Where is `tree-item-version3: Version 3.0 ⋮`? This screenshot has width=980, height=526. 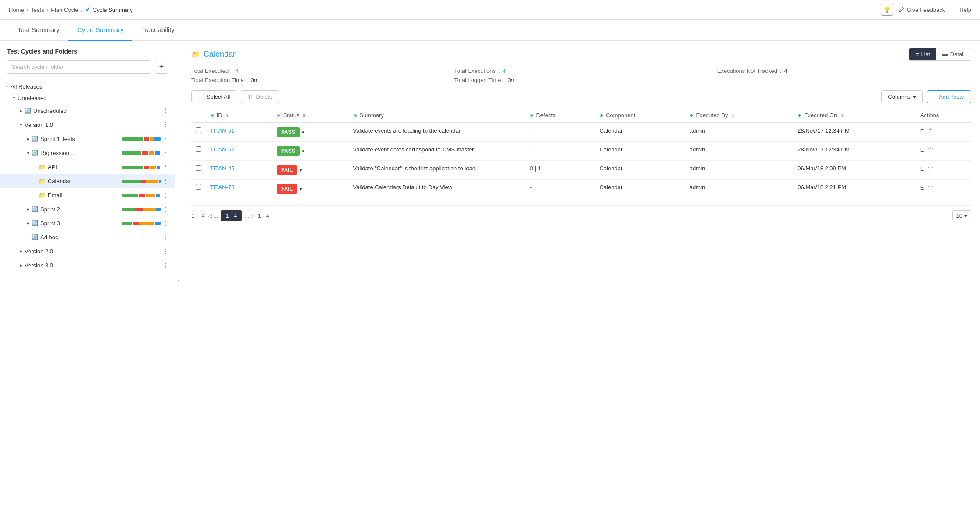 tree-item-version3: Version 3.0 ⋮ is located at coordinates (88, 265).